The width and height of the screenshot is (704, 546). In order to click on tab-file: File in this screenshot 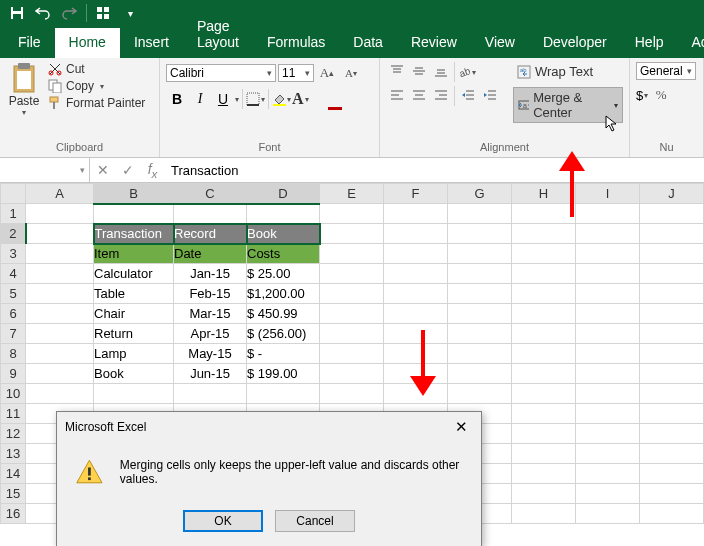, I will do `click(30, 43)`.